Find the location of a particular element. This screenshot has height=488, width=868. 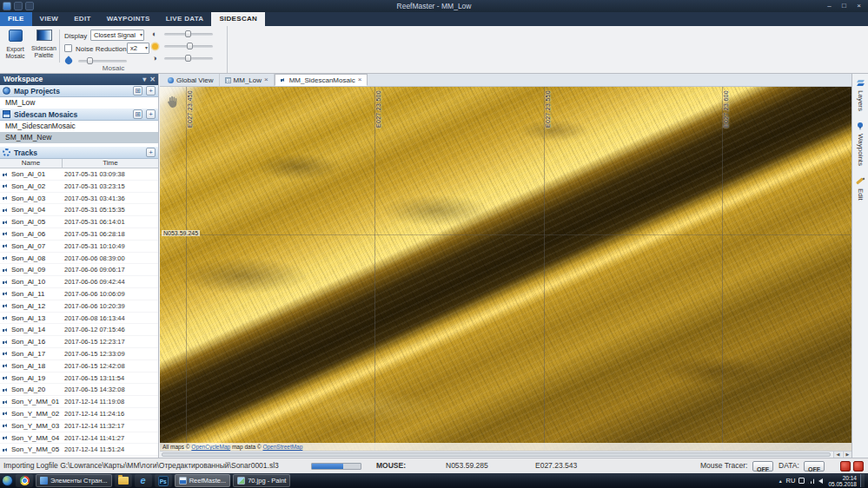

add-track-button: + is located at coordinates (151, 153).